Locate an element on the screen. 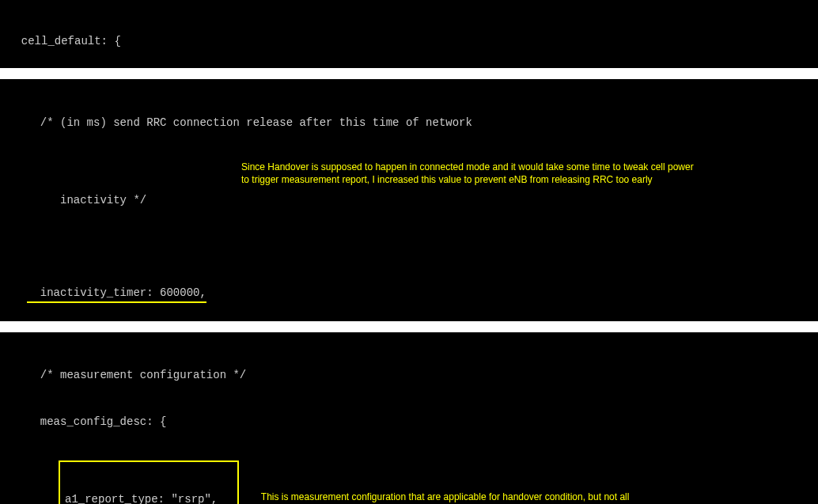  annotation-meas-l1: This is measurement configuration that a… is located at coordinates (445, 497).